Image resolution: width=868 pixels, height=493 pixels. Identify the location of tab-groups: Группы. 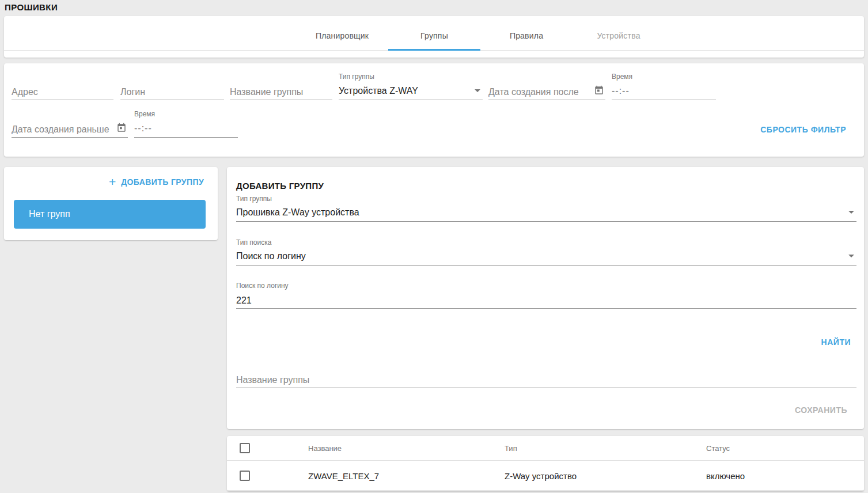
(434, 36).